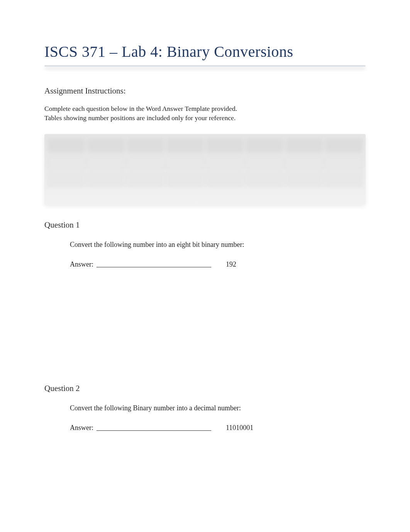 The width and height of the screenshot is (410, 532). What do you see at coordinates (205, 66) in the screenshot?
I see `title-underline` at bounding box center [205, 66].